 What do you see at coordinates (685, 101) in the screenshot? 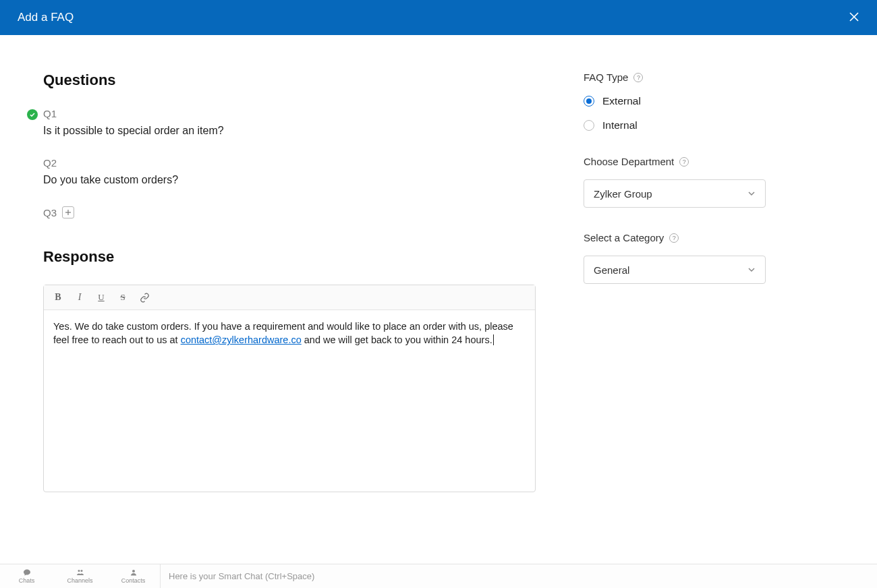
I see `faq-type-section: FAQ Type ? External Internal` at bounding box center [685, 101].